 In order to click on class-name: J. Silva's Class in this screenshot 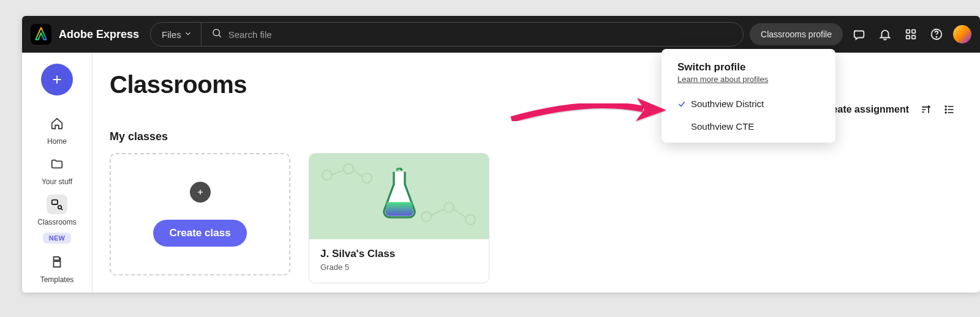, I will do `click(399, 254)`.